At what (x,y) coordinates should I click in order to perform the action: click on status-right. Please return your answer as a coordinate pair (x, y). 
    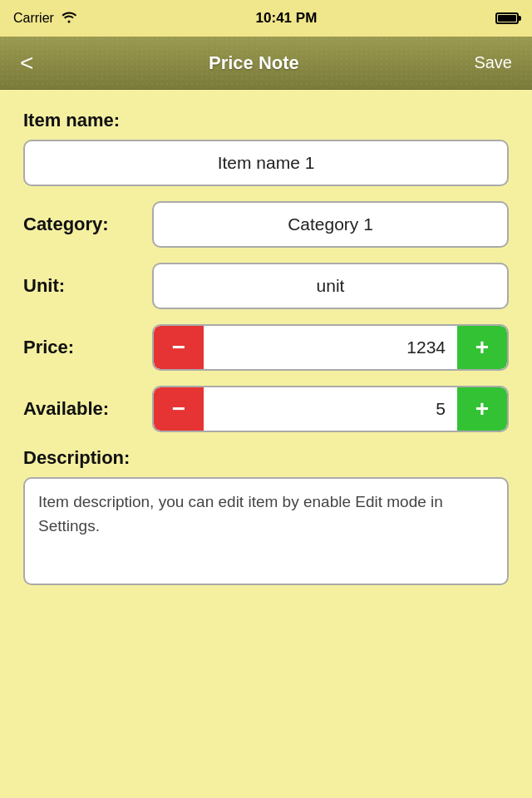
    Looking at the image, I should click on (507, 18).